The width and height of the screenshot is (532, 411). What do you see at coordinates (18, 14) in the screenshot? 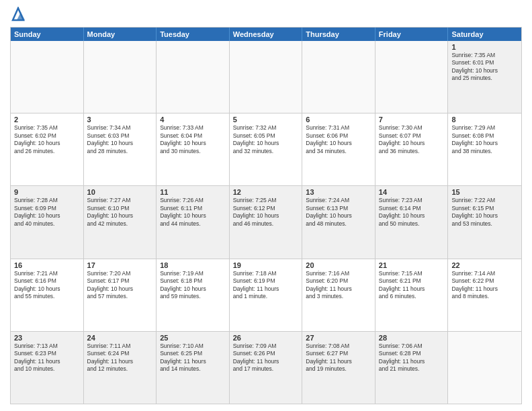
I see `logo-icon` at bounding box center [18, 14].